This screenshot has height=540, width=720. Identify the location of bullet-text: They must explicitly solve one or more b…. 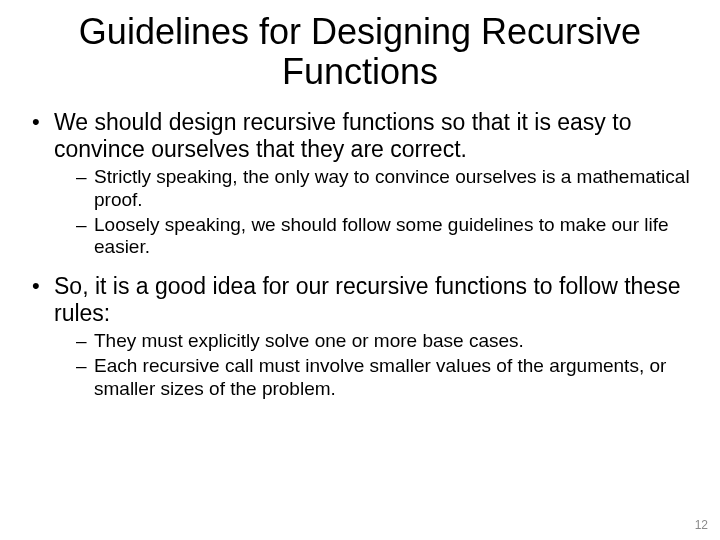
(309, 340).